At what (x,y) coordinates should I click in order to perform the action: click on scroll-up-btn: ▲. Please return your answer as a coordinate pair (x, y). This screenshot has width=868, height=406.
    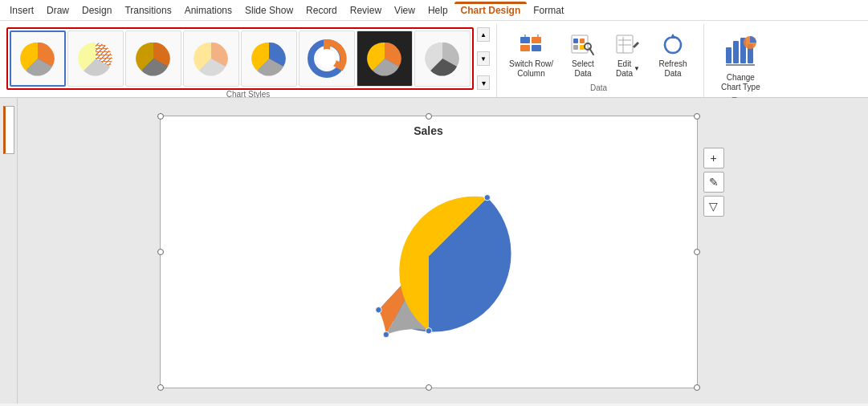
    Looking at the image, I should click on (483, 35).